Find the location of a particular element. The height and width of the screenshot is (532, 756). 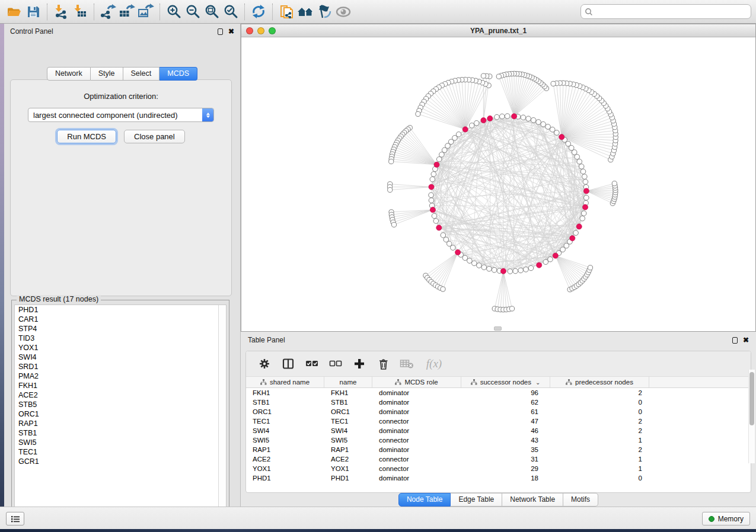

toolbar-icons is located at coordinates (179, 12).